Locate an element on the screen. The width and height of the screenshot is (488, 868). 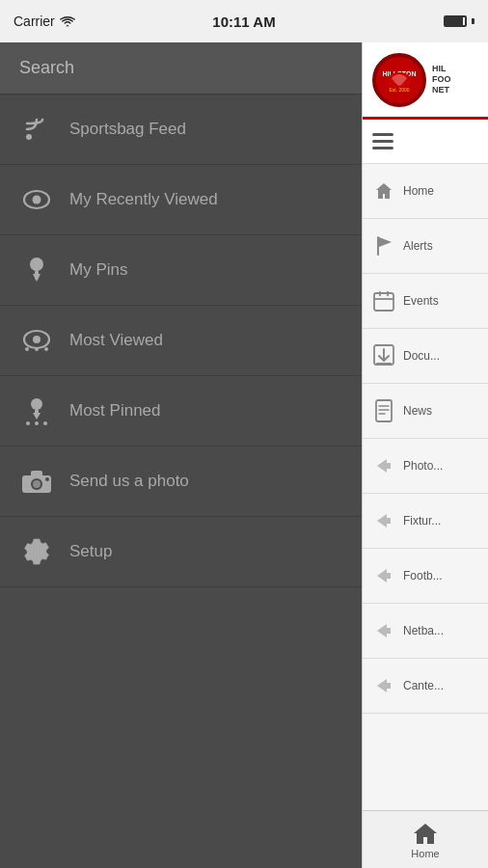
sidebar-item-most-viewed: Most Viewed is located at coordinates (181, 341).